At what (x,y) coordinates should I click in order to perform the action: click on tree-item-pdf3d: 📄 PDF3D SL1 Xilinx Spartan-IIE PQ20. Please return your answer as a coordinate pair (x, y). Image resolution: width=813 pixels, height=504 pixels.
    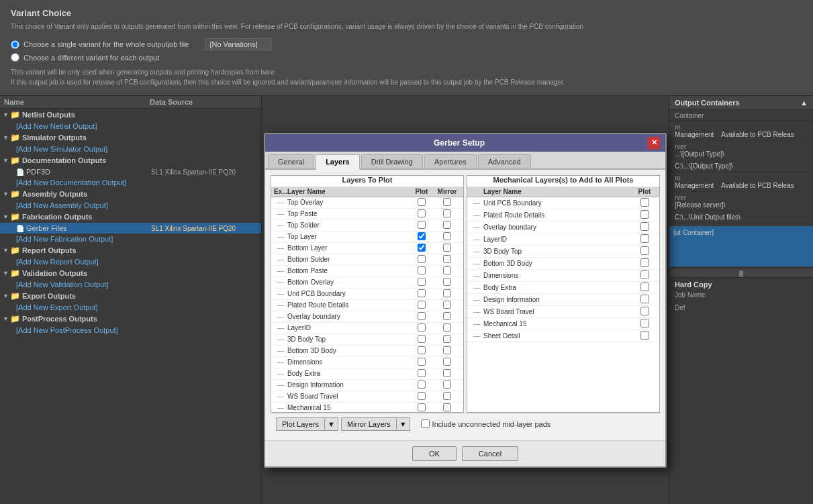
    Looking at the image, I should click on (130, 172).